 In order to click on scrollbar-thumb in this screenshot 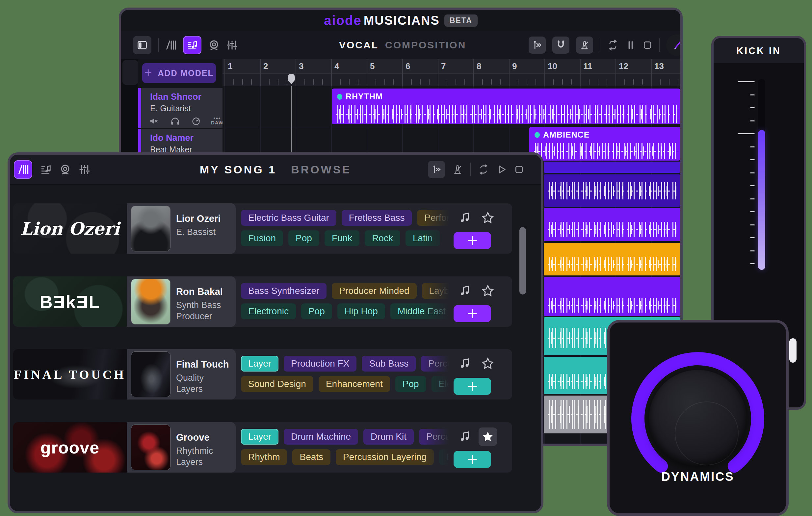, I will do `click(523, 261)`.